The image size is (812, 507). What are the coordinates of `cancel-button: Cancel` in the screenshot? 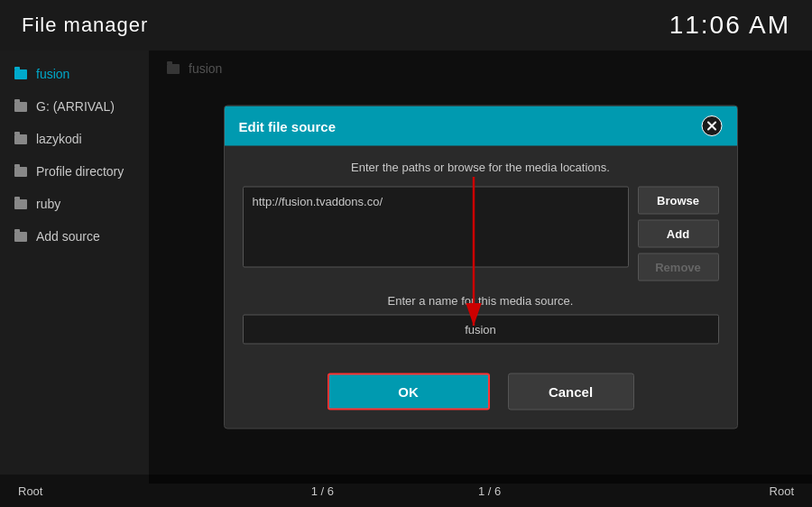 It's located at (571, 392).